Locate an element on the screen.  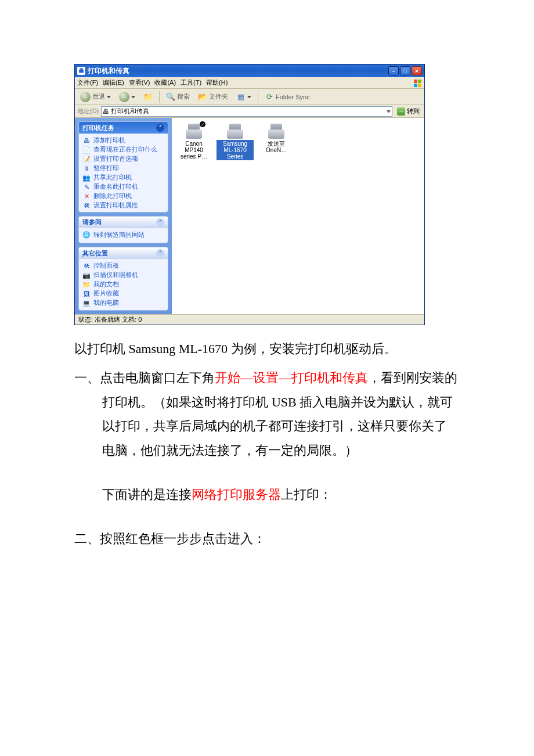
menu-view: 查看(V) is located at coordinates (139, 82).